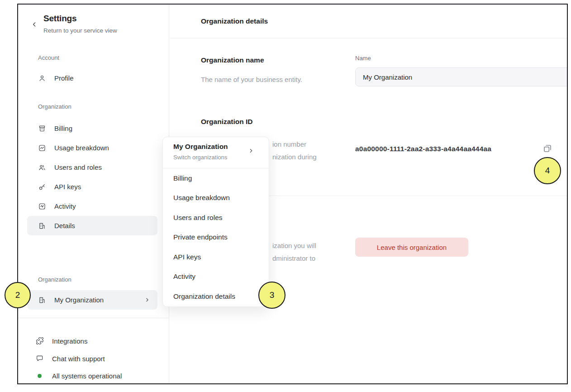 The image size is (571, 392). Describe the element at coordinates (71, 359) in the screenshot. I see `sidebar-item-chat-with-support: Chat with support` at that location.